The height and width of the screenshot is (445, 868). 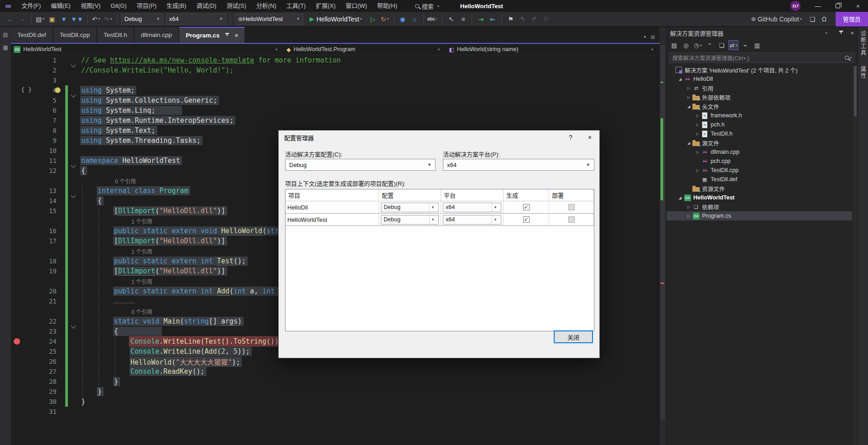 What do you see at coordinates (142, 19) in the screenshot?
I see `solution-config-dropdown: Debug▼` at bounding box center [142, 19].